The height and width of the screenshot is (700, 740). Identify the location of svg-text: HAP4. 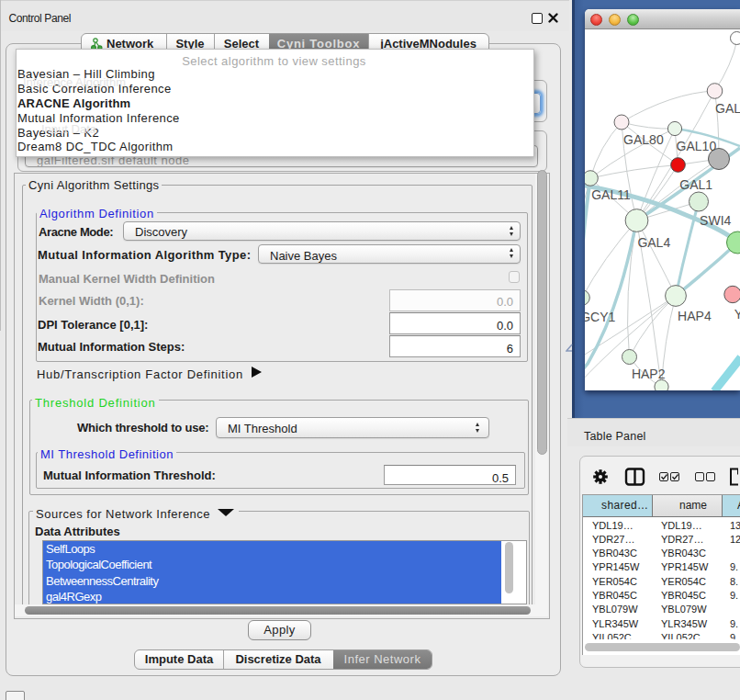
(694, 316).